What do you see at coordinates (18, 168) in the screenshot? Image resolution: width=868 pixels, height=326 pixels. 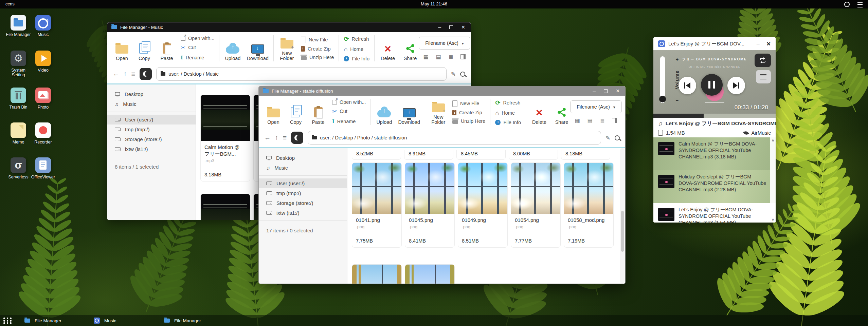 I see `desktop-icon-serverless: Serverless` at bounding box center [18, 168].